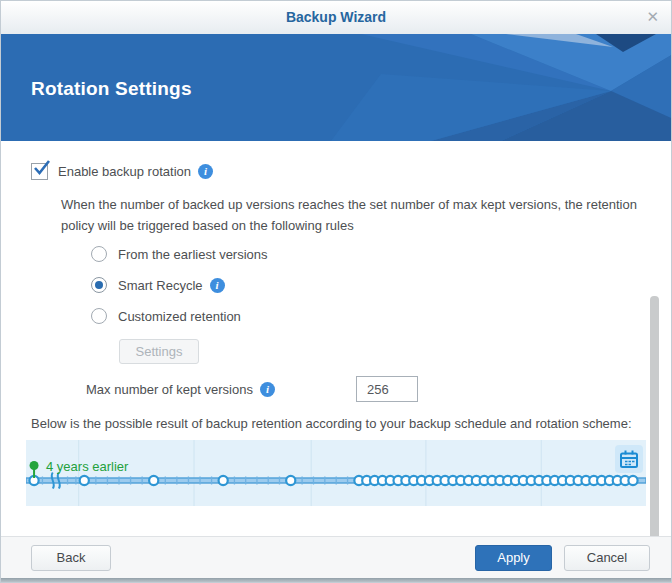 This screenshot has width=672, height=583. What do you see at coordinates (381, 254) in the screenshot?
I see `radio-option-from-the-earliest-versions: From the earliest versions` at bounding box center [381, 254].